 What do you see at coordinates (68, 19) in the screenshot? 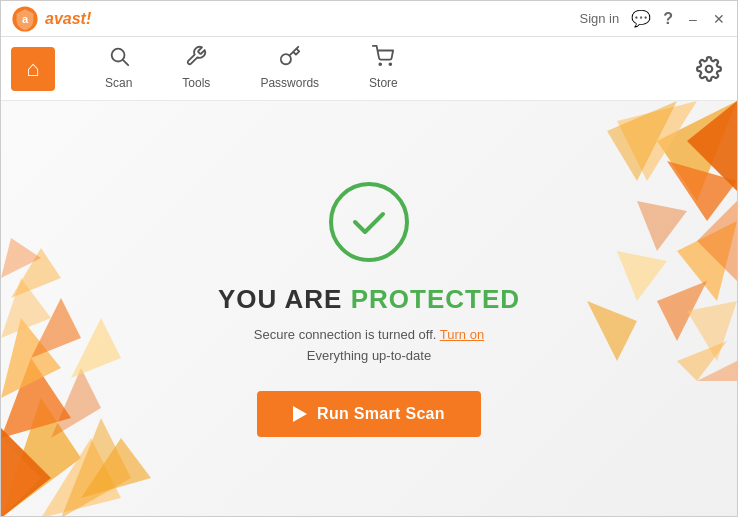
I see `avast-brand-name: avast!` at bounding box center [68, 19].